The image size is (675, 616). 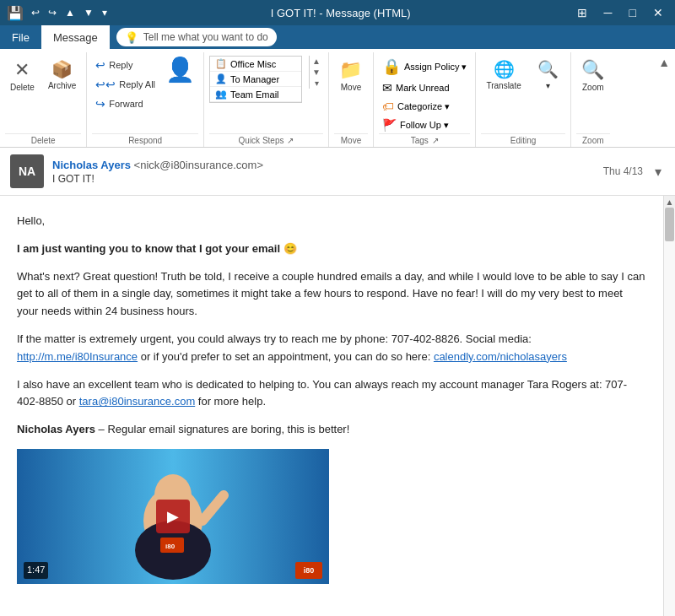 What do you see at coordinates (78, 356) in the screenshot?
I see `social-media-link: http://m.me/i80Insurance` at bounding box center [78, 356].